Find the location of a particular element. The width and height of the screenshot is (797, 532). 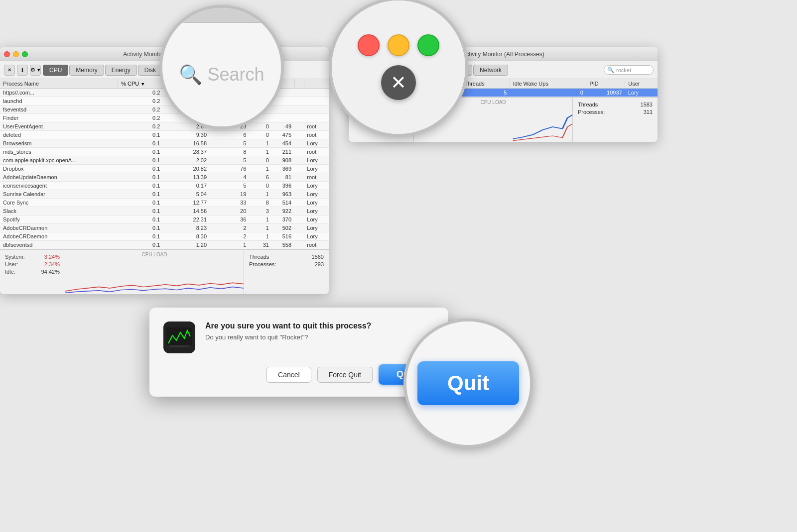

right-col-user: User is located at coordinates (642, 84).